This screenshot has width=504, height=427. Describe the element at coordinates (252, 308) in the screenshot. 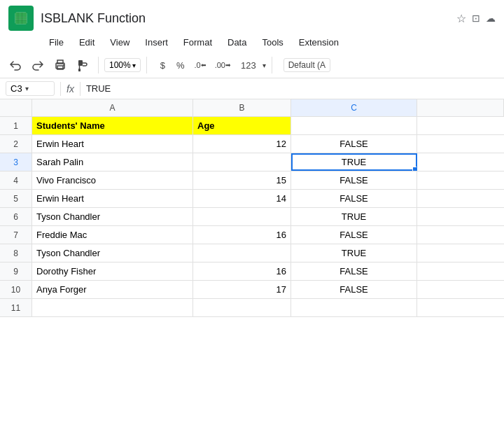

I see `table-row: 11` at that location.